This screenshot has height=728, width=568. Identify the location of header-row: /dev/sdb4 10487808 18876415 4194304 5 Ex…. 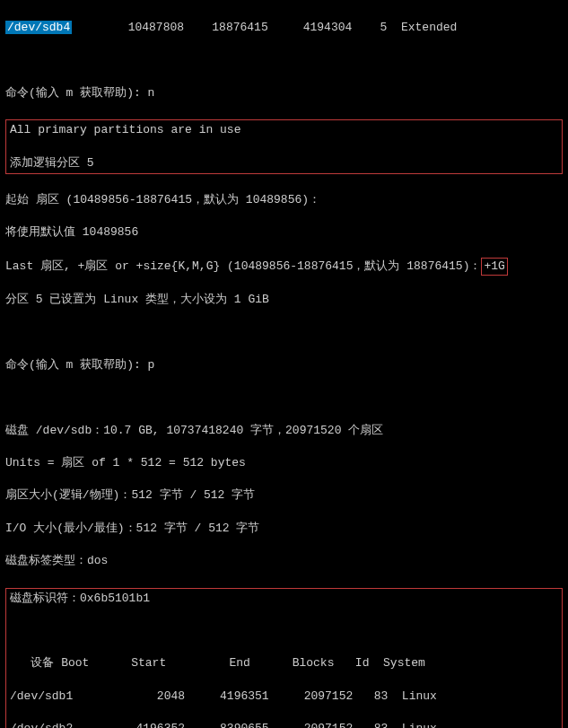
(284, 28).